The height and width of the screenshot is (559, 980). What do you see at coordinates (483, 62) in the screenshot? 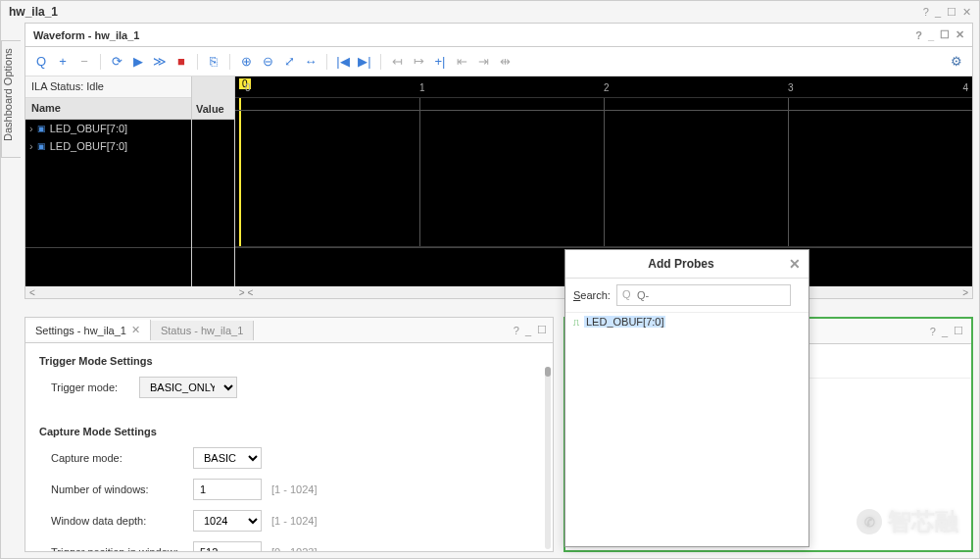
I see `align-right-icon: ⇥` at bounding box center [483, 62].